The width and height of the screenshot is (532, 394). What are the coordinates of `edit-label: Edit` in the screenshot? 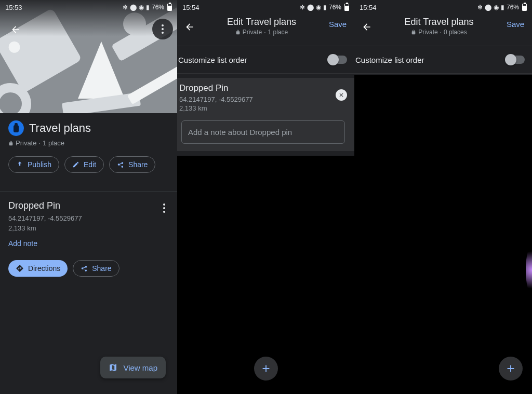 It's located at (90, 165).